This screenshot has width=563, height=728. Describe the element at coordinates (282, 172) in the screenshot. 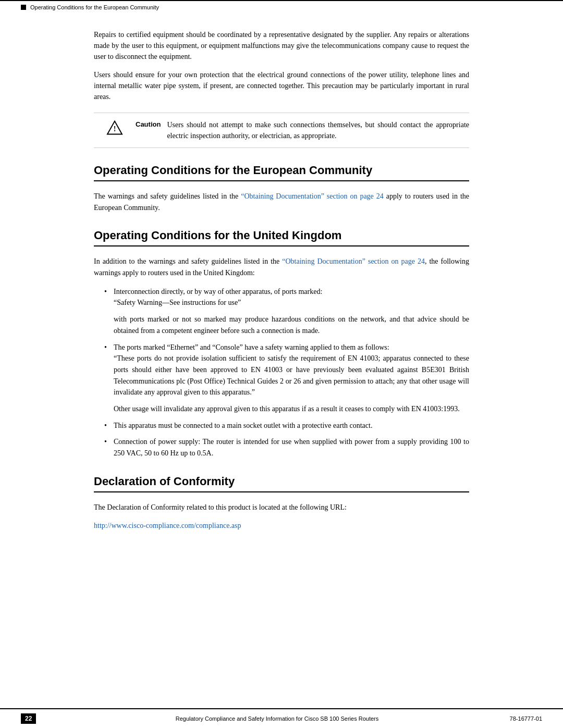

I see `section-eu-heading: Operating Conditions for the European Co…` at that location.